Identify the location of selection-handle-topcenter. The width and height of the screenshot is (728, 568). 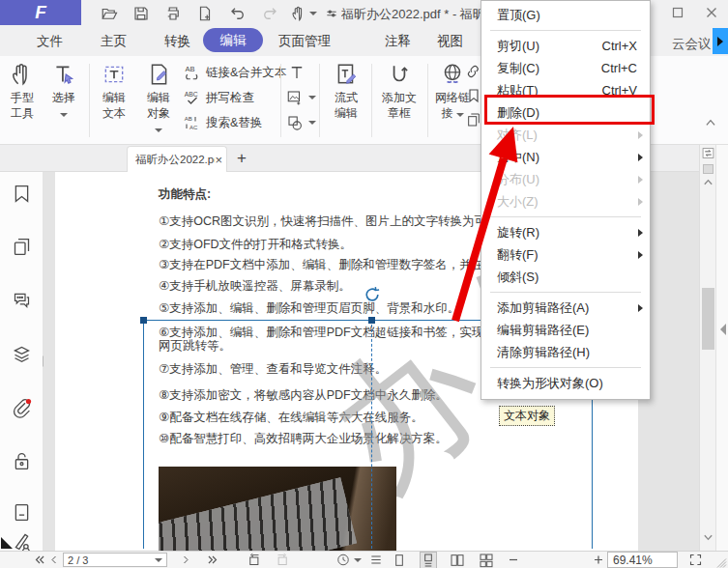
(371, 321).